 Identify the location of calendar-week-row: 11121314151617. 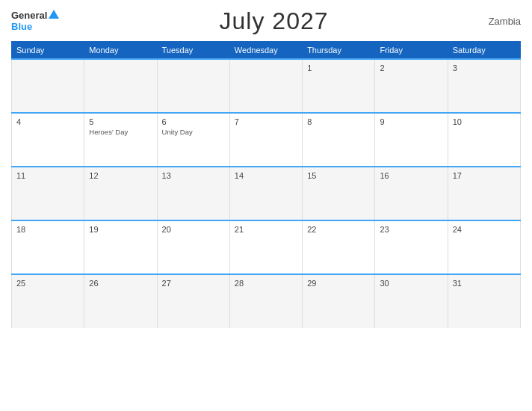
(266, 194).